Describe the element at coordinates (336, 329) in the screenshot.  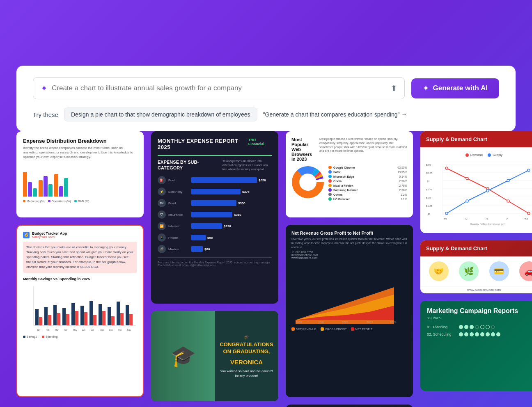
I see `net-label-gross: GROSS PROFIT` at that location.